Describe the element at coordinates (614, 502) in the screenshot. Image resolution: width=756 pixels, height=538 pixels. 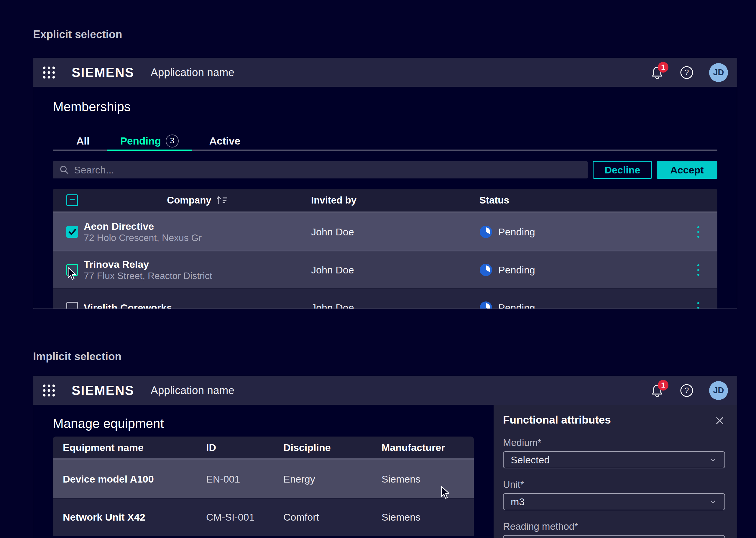
I see `unit-select: m3` at that location.